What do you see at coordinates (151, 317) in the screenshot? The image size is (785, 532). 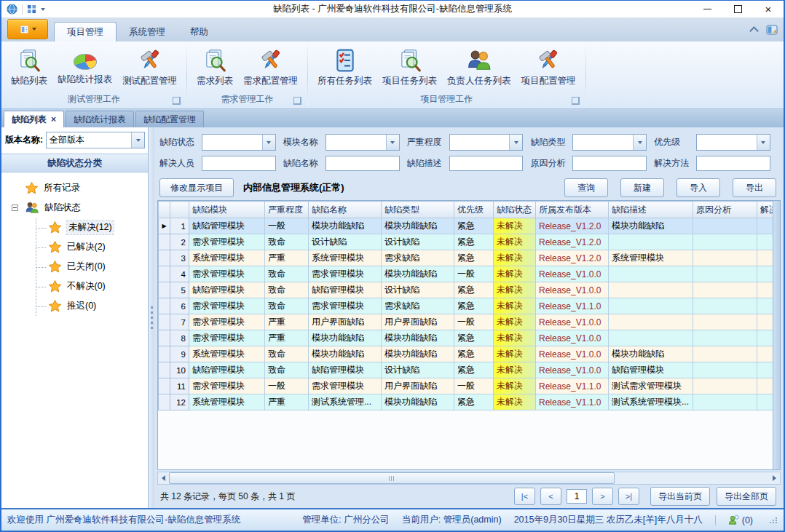 I see `panel-splitter` at bounding box center [151, 317].